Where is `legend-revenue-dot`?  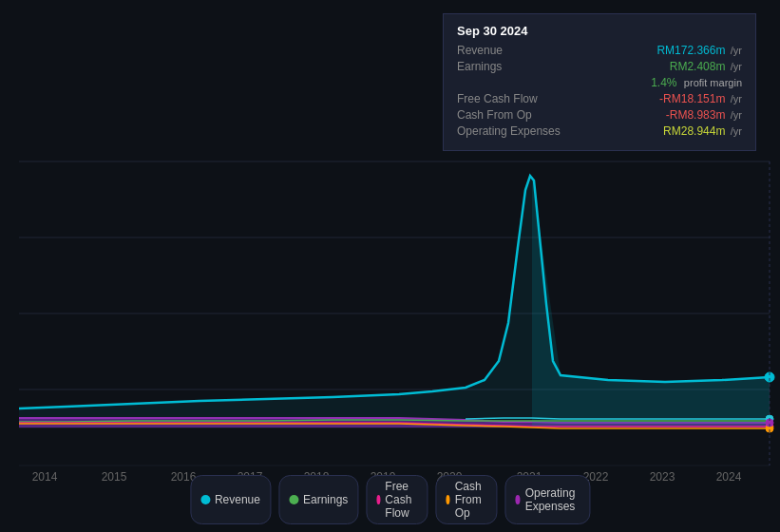 legend-revenue-dot is located at coordinates (205, 500).